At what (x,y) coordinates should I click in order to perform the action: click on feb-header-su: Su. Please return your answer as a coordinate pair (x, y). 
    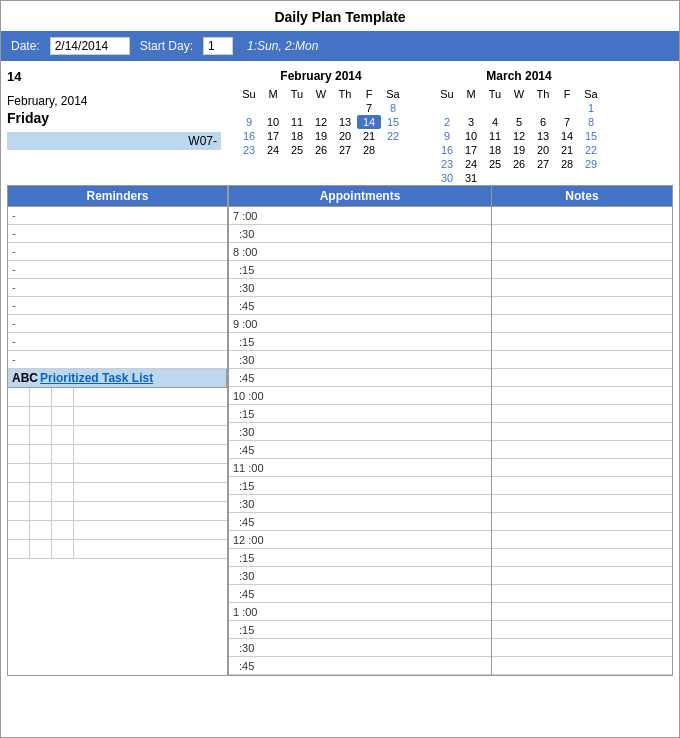
    Looking at the image, I should click on (249, 94).